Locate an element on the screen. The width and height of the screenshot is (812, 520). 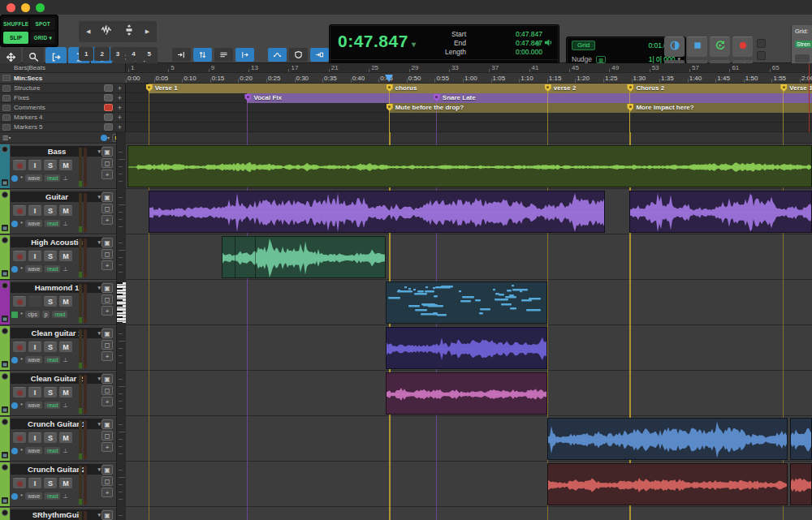
marker-label: Mute before the drop? is located at coordinates (430, 107).